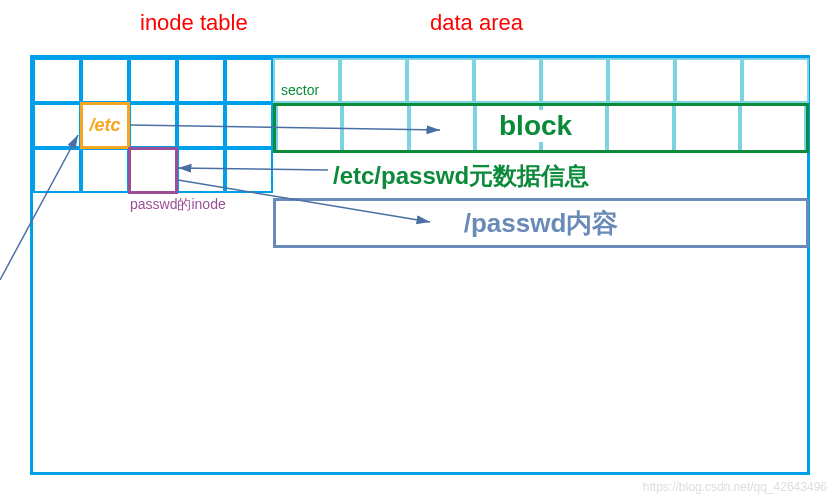  Describe the element at coordinates (178, 205) in the screenshot. I see `passwd-inode-label: passwd的inode` at that location.